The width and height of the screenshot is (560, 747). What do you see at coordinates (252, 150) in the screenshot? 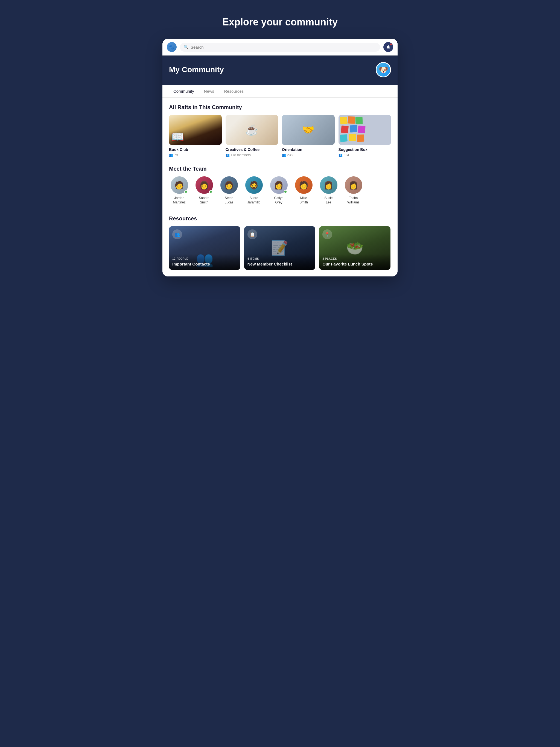
I see `raft-name-creatives-coffee: Creatives & Coffee` at bounding box center [252, 150].